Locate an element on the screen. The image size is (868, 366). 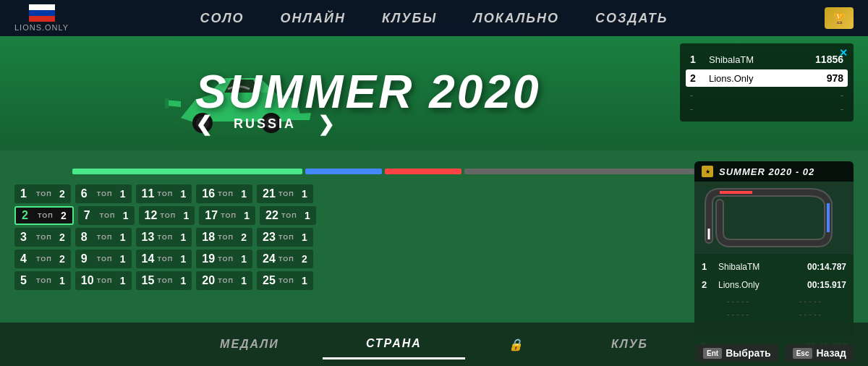
rr-pos-2: 2 is located at coordinates (708, 285).